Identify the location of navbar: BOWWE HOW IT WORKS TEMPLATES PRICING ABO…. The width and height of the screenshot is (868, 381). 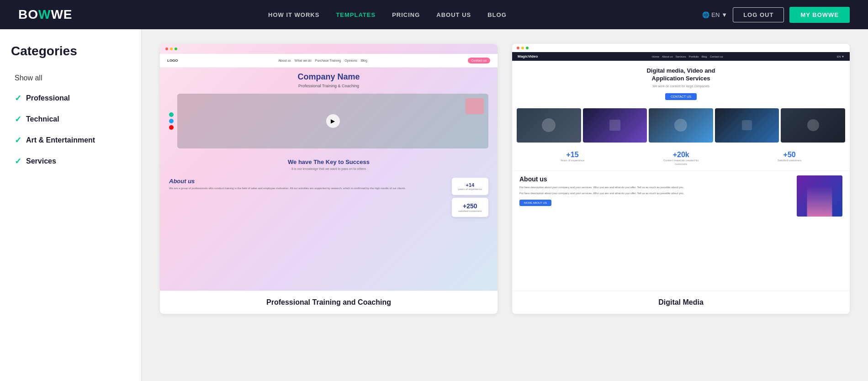
(434, 15).